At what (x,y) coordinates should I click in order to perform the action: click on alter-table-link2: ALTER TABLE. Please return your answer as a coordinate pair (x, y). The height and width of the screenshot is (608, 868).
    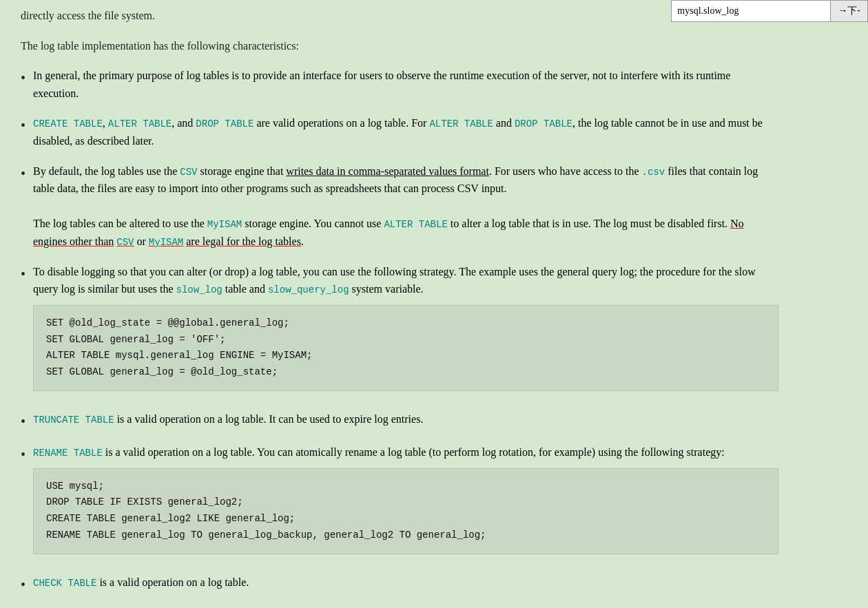
    Looking at the image, I should click on (461, 124).